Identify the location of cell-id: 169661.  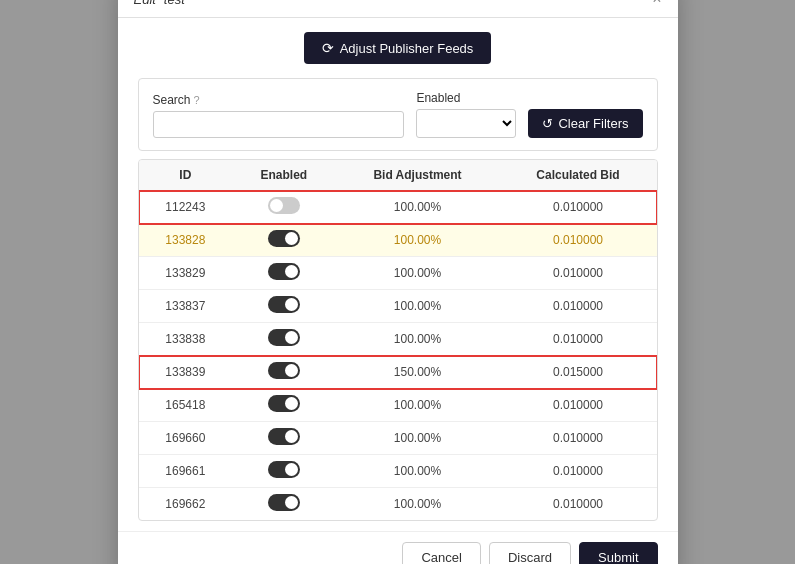
(186, 472).